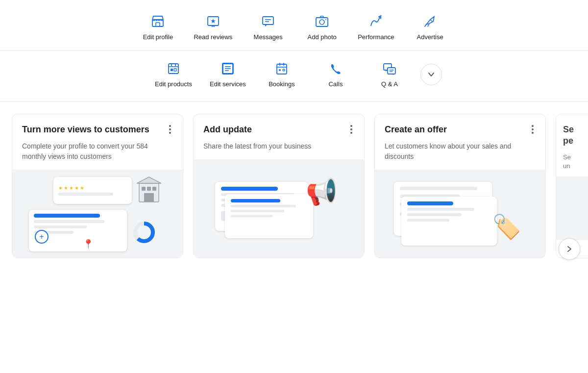 The height and width of the screenshot is (373, 588). I want to click on star-4: ★, so click(76, 188).